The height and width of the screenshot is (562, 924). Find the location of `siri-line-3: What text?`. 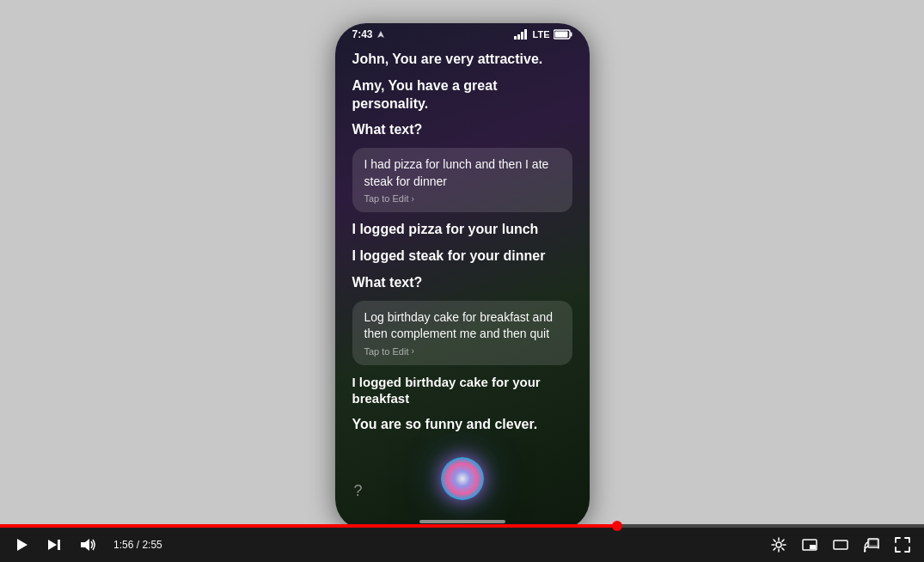

siri-line-3: What text? is located at coordinates (462, 131).